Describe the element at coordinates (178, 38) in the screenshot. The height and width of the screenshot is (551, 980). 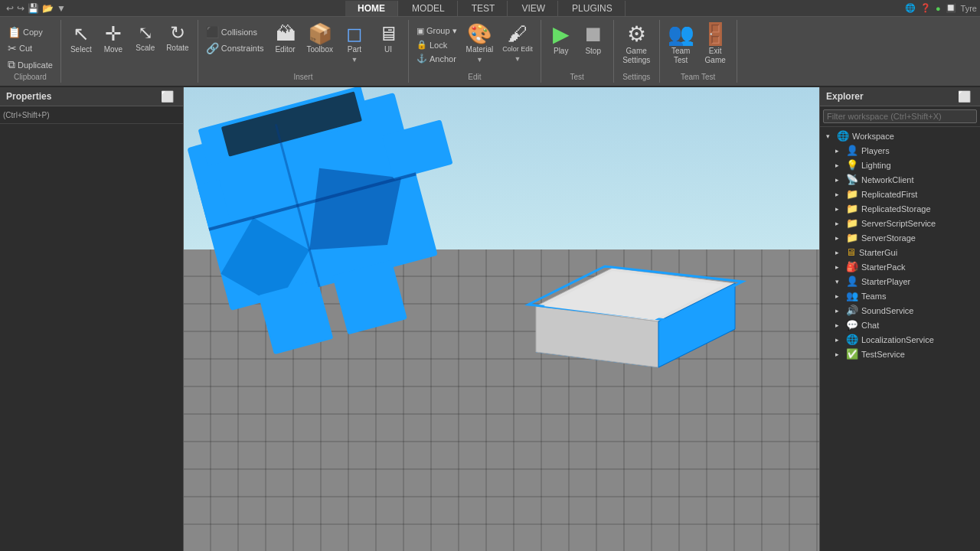
I see `rotate-button: ↻ Rotate` at that location.